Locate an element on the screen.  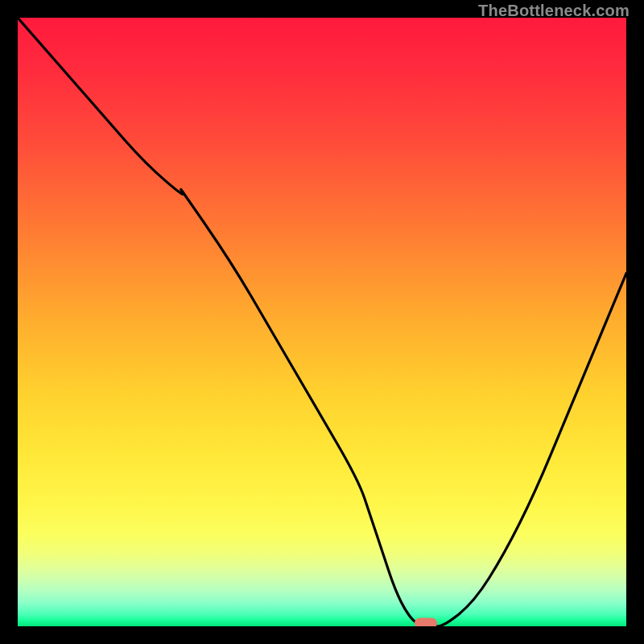
optimal-marker is located at coordinates (426, 623).